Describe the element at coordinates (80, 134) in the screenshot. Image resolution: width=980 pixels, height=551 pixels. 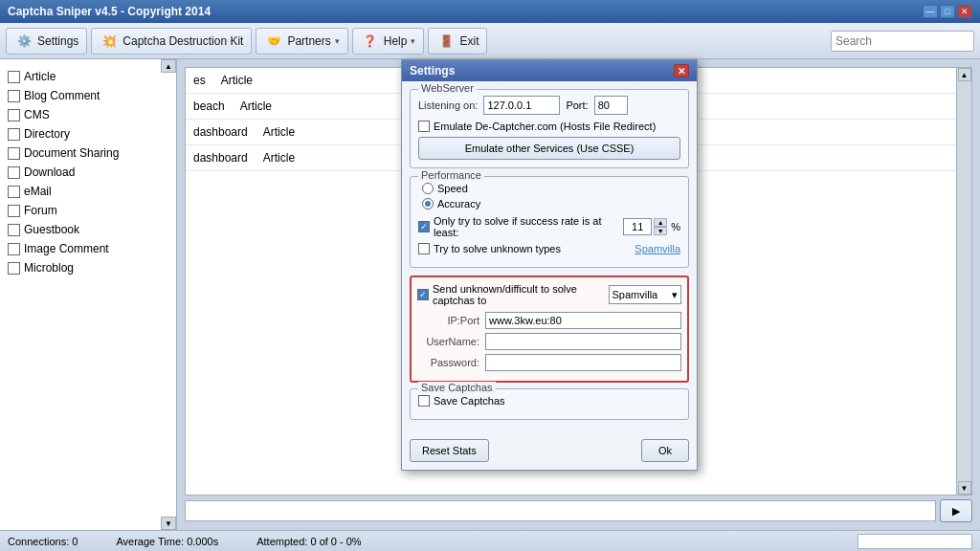
I see `sidebar-item-directory: Directory` at that location.